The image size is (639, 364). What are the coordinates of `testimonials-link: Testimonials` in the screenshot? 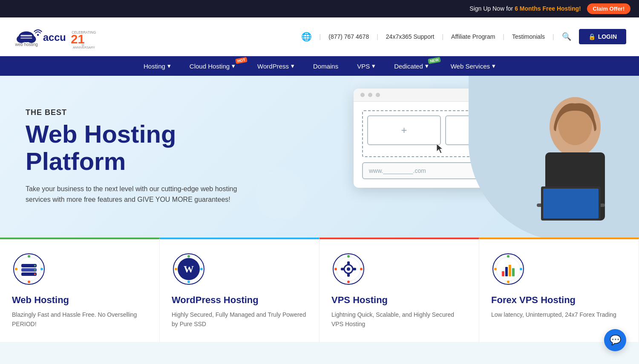 It's located at (528, 37).